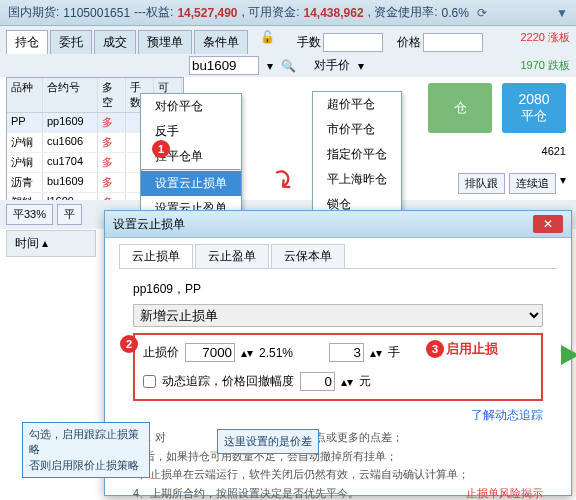 The width and height of the screenshot is (576, 500). Describe the element at coordinates (276, 353) in the screenshot. I see `pct-label: 2.51%` at that location.